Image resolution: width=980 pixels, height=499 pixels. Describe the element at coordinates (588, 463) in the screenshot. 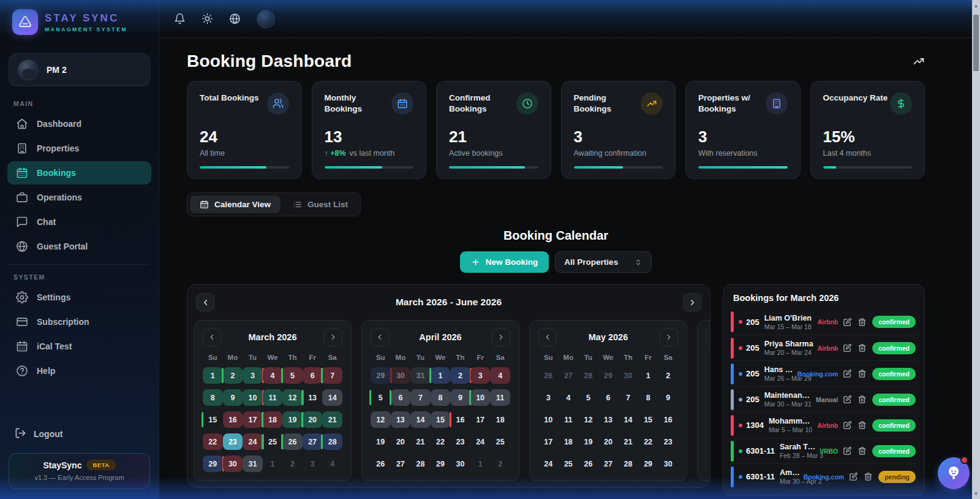

I see `calendar-day: 26` at that location.